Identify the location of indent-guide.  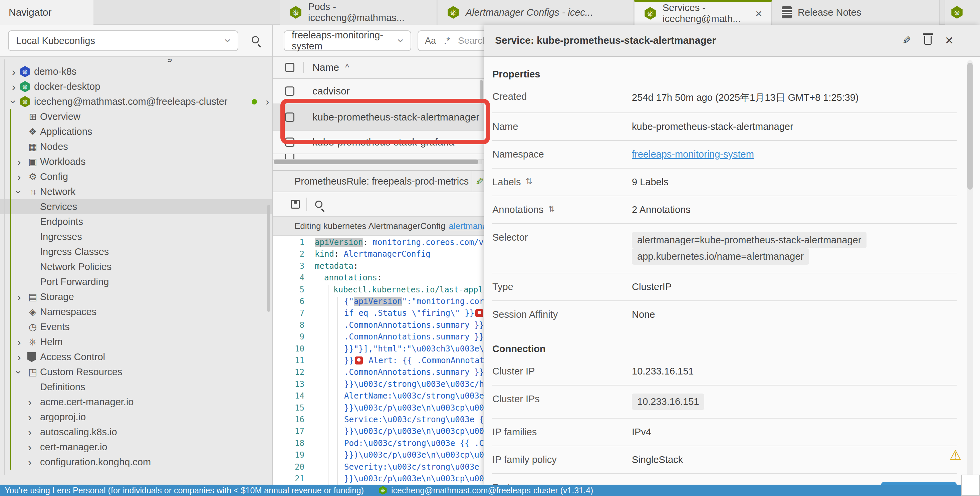
(319, 379).